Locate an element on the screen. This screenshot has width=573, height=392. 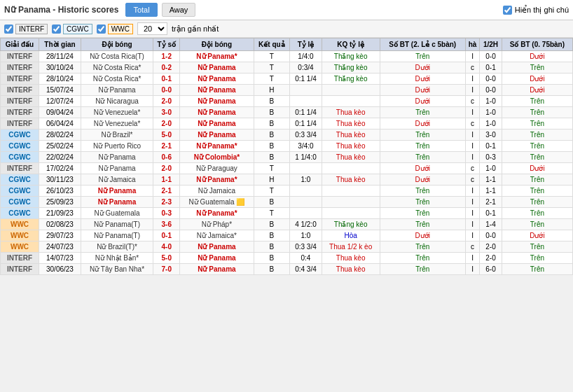
cell-score: 2-0 is located at coordinates (167, 102).